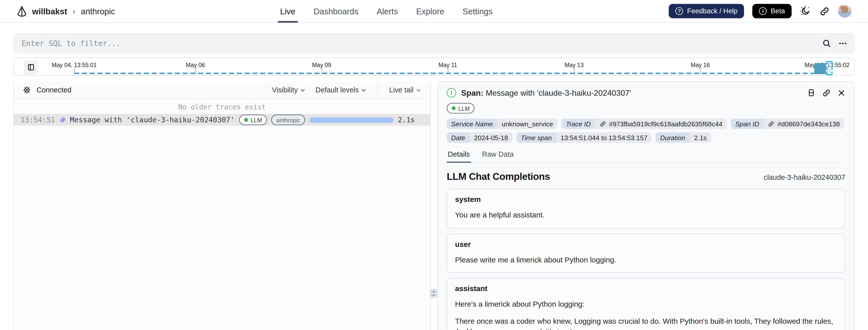 Image resolution: width=868 pixels, height=330 pixels. What do you see at coordinates (604, 138) in the screenshot?
I see `meta-pill-value: 13:54:51.044 to 13:54:53.157` at bounding box center [604, 138].